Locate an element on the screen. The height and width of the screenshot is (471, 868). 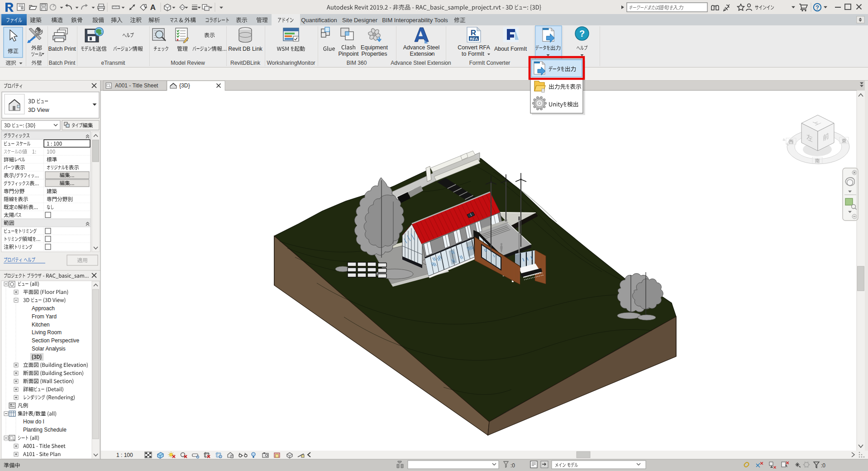
svg-text: 3D View is located at coordinates (39, 110).